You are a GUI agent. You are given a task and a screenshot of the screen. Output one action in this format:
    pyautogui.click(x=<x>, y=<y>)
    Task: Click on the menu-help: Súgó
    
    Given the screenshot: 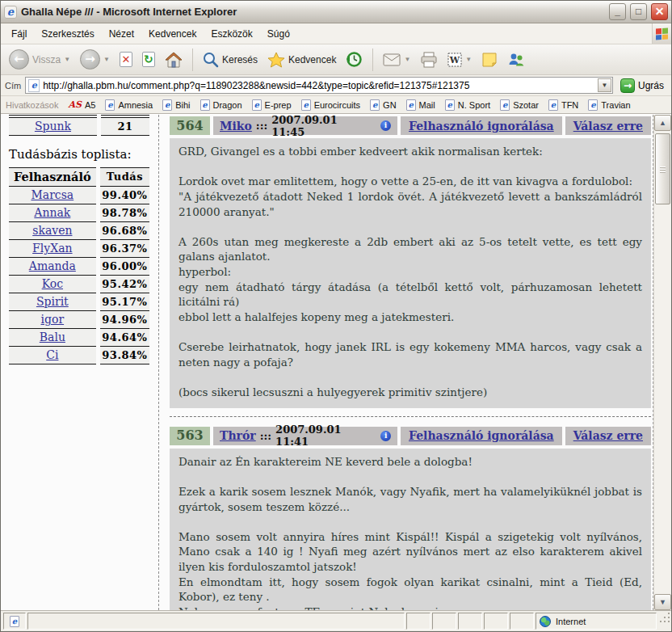 What is the action you would take?
    pyautogui.click(x=279, y=34)
    